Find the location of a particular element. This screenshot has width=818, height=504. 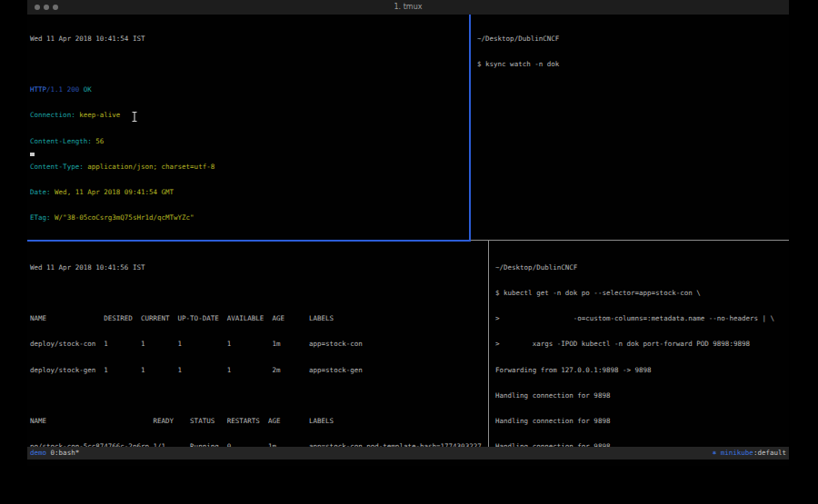

header-name: Content-Type: is located at coordinates (56, 167).